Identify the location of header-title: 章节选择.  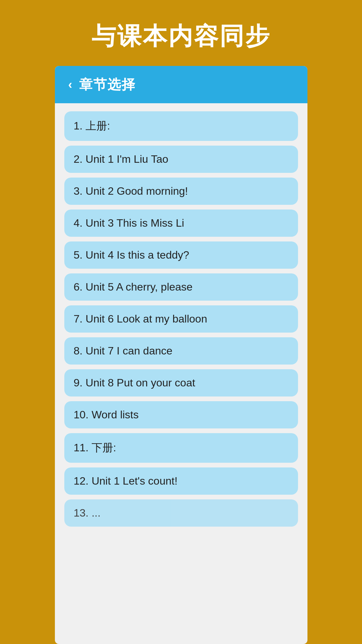
(107, 85).